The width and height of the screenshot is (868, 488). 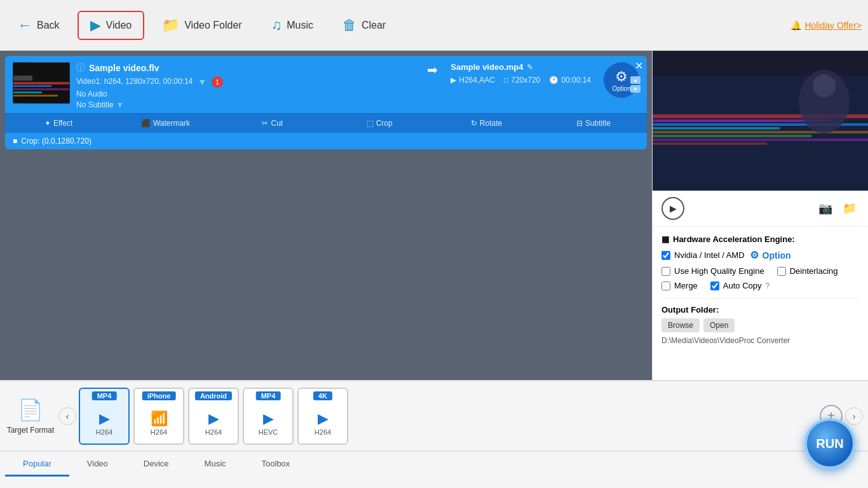 I want to click on rotate-icon: ↻, so click(x=474, y=123).